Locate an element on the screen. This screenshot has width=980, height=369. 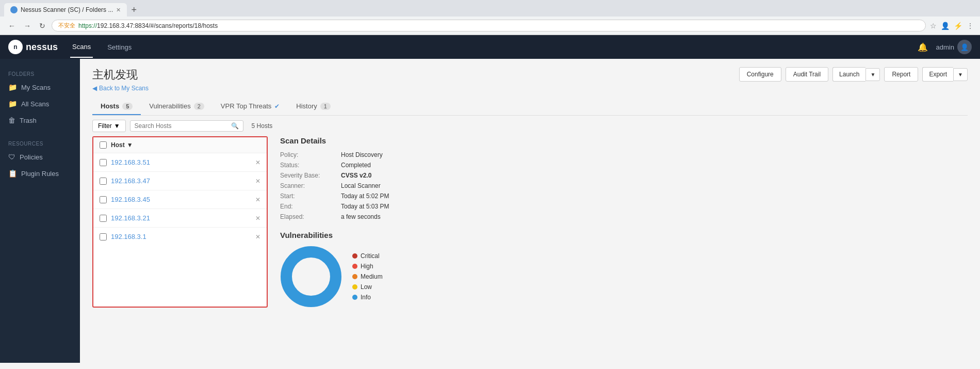
user-menu: admin 👤 is located at coordinates (954, 47).